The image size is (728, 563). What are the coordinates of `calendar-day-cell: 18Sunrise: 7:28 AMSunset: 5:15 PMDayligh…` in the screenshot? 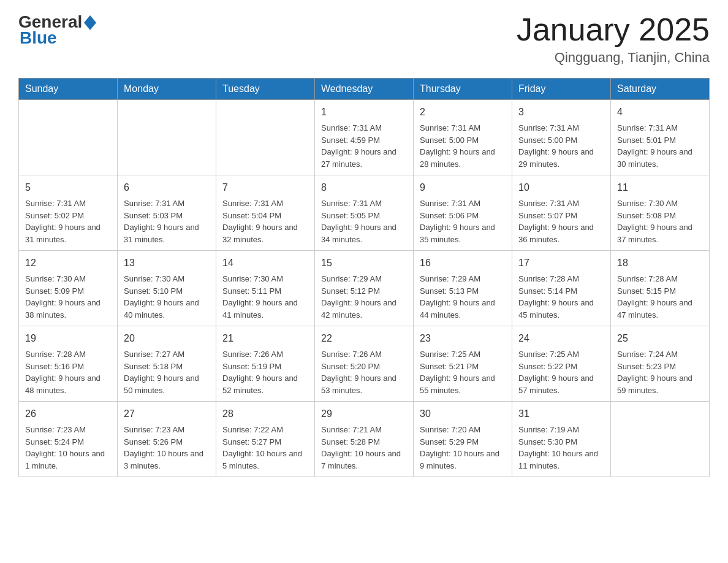 It's located at (661, 288).